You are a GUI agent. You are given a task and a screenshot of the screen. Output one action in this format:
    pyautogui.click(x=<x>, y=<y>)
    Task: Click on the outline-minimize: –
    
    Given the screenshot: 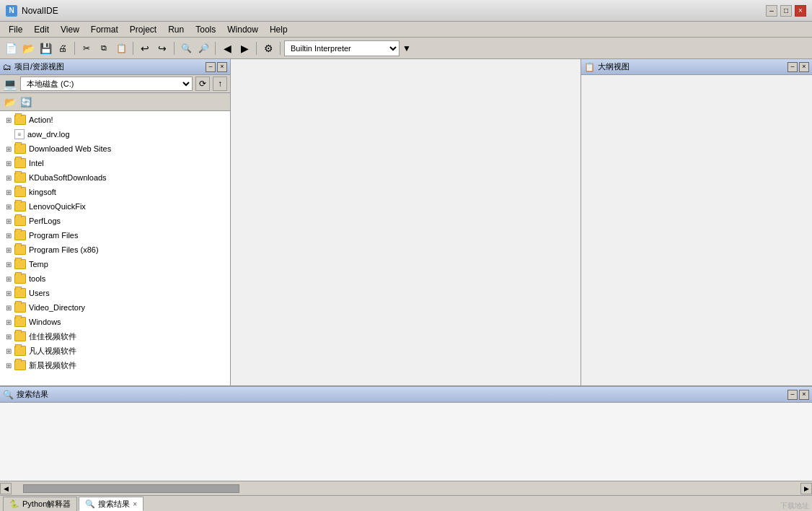 What is the action you would take?
    pyautogui.click(x=793, y=67)
    